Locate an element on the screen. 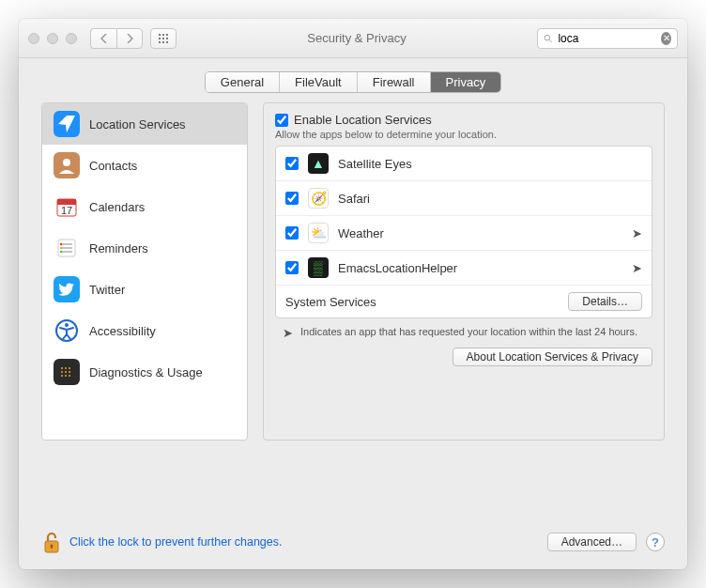  enable-location-subtext: Allow the apps below to determine your l… is located at coordinates (464, 134).